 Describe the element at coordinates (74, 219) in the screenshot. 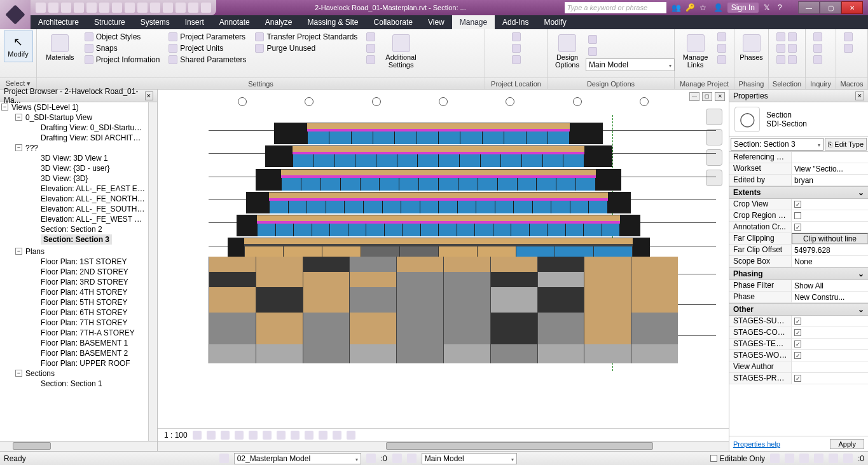

I see `tree-item: Elevation: ALL-_FE_WEST ELEVA` at that location.